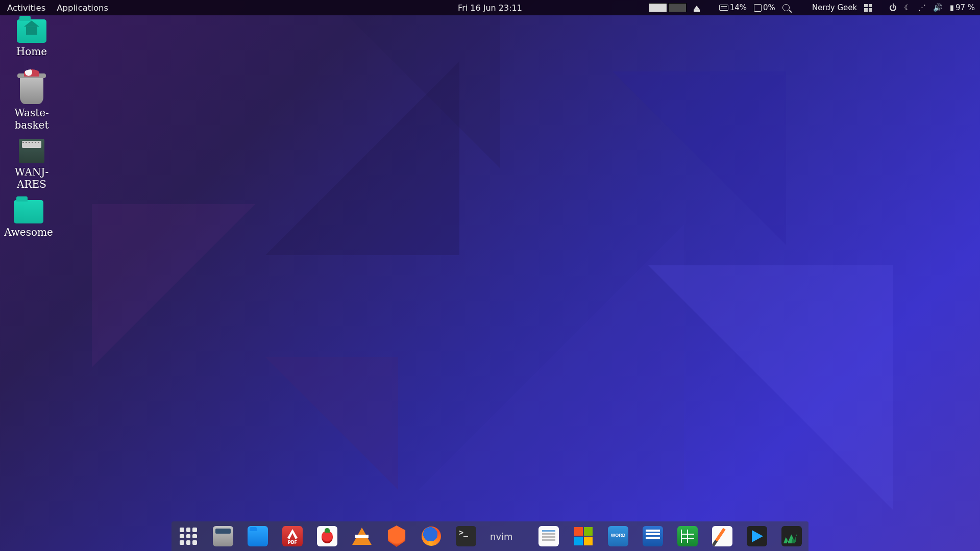 The height and width of the screenshot is (551, 980). Describe the element at coordinates (362, 536) in the screenshot. I see `dock-vlc` at that location.